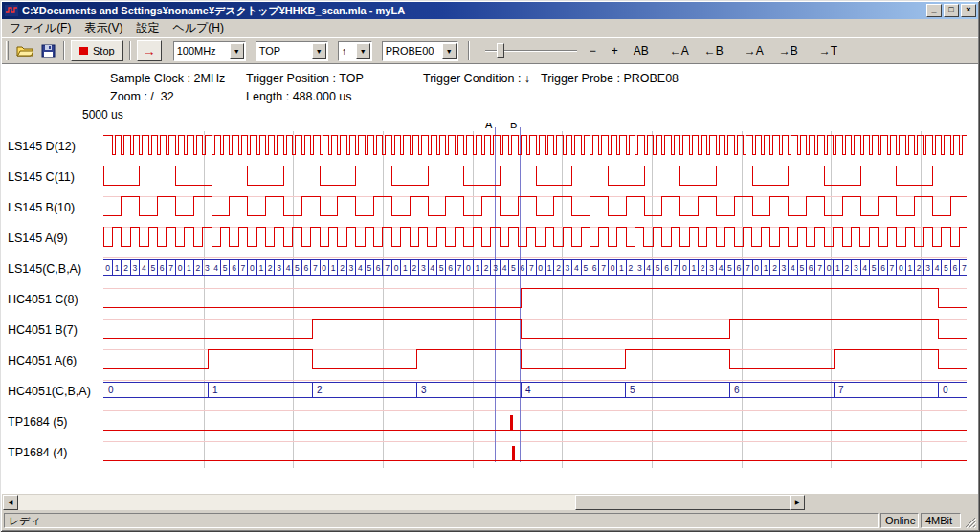  Describe the element at coordinates (210, 52) in the screenshot. I see `sample-clock-select: 100MHz ▼` at that location.